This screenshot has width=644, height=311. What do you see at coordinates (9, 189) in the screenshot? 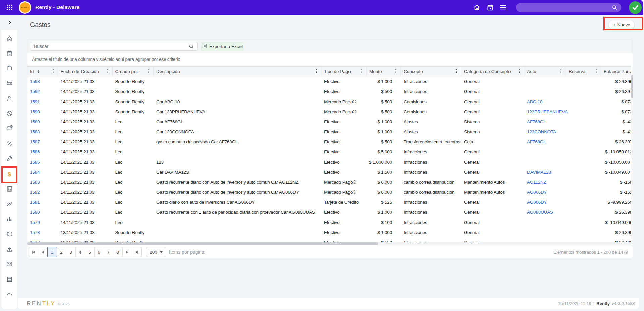
I see `sidebar-item-calculator` at bounding box center [9, 189].